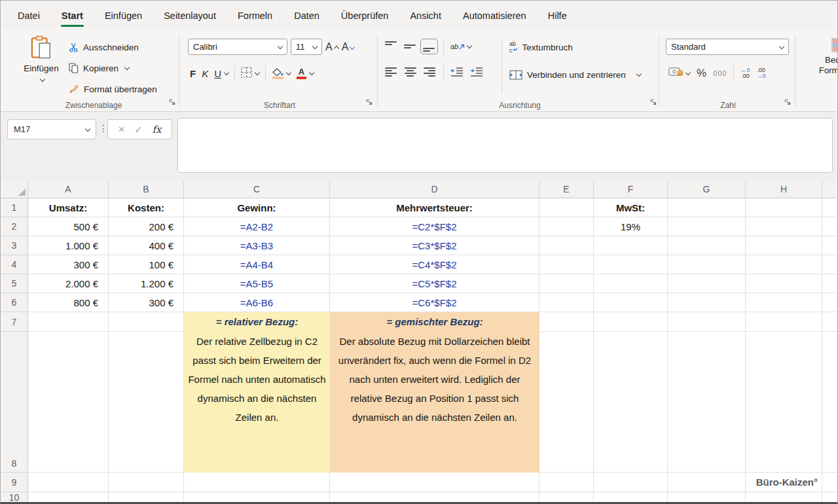 This screenshot has height=504, width=838. I want to click on comma-style-button: 000, so click(720, 73).